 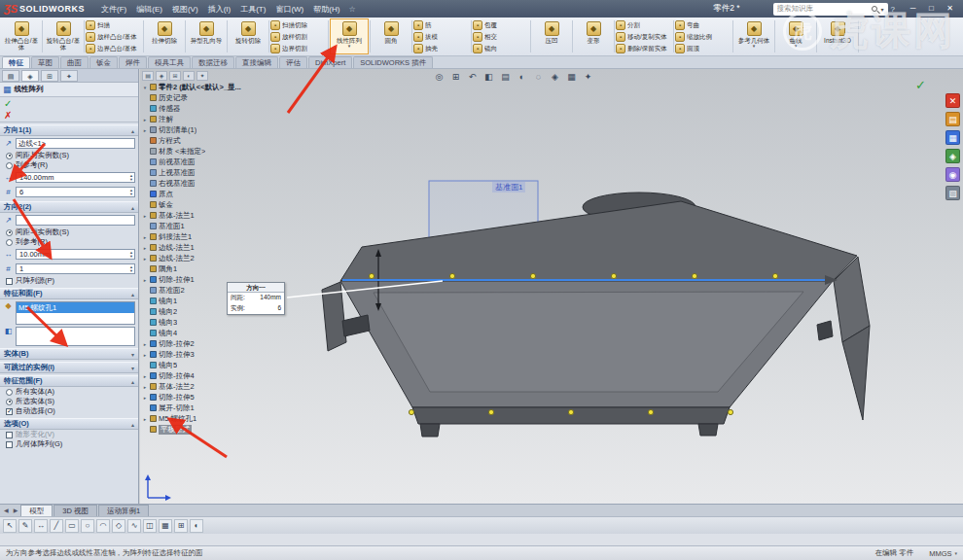 What do you see at coordinates (196, 109) in the screenshot?
I see `tree-item: 传感器` at bounding box center [196, 109].